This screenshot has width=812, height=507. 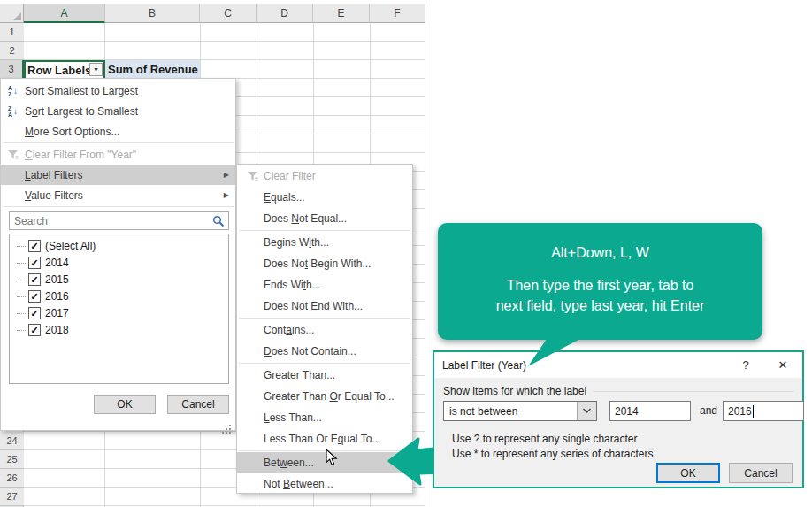 I want to click on filter-value-list: ✓(Select All) ✓2014 ✓2015 ✓2016 ✓2017 ✓2…, so click(x=119, y=309).